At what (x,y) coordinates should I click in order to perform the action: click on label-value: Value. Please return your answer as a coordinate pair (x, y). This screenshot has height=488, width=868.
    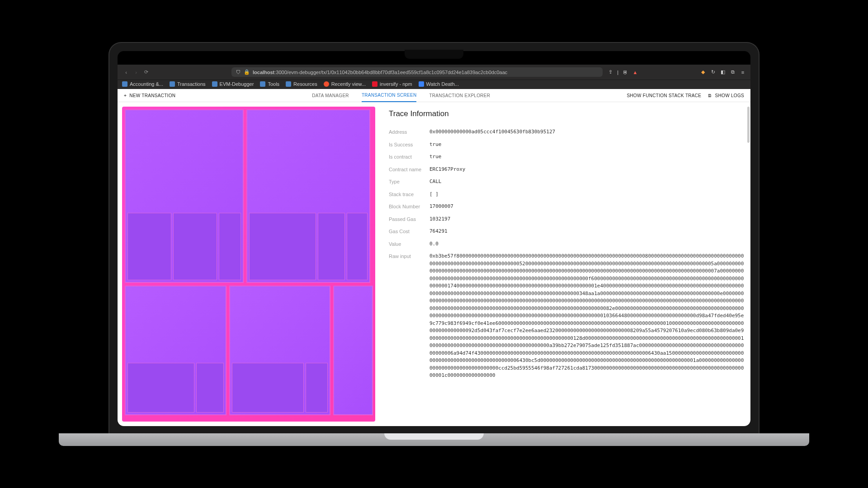
    Looking at the image, I should click on (409, 244).